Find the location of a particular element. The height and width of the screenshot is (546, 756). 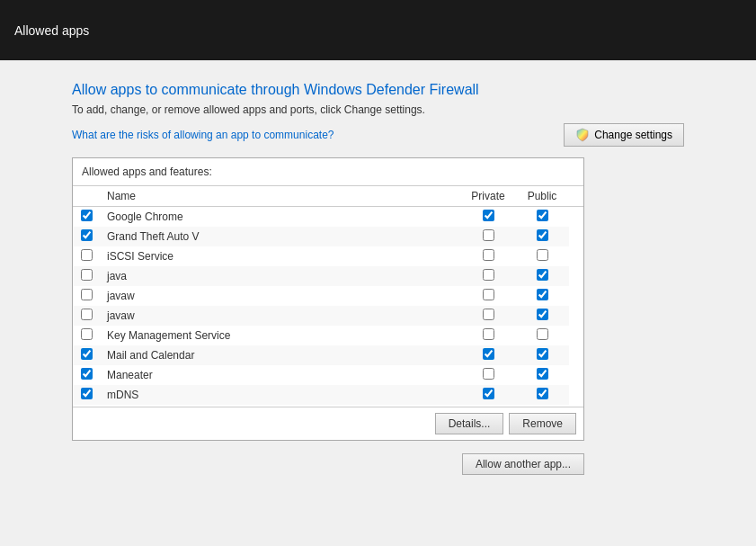

allow-another-button: Allow another app... is located at coordinates (523, 464).